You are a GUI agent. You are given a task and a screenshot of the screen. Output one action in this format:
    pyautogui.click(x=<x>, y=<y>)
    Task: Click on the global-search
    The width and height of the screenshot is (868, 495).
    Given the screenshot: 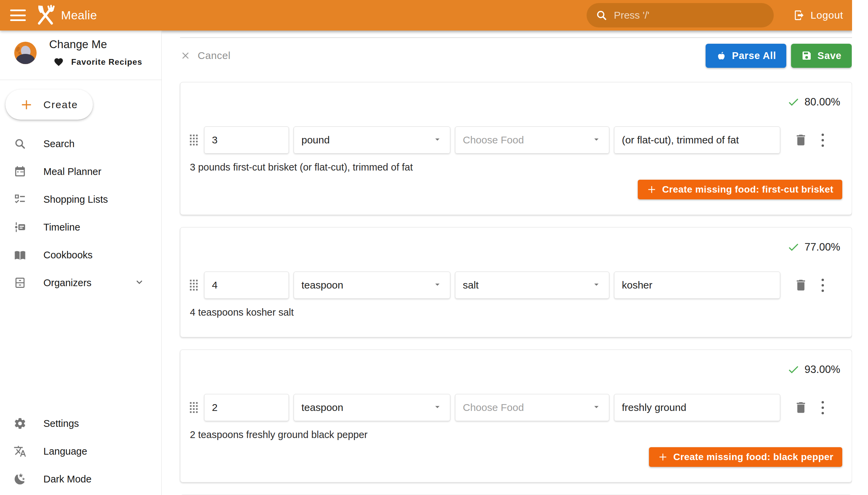 What is the action you would take?
    pyautogui.click(x=680, y=15)
    